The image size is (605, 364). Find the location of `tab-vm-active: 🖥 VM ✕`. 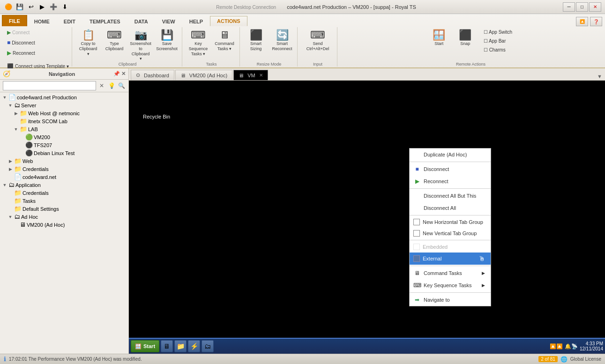

tab-vm-active: 🖥 VM ✕ is located at coordinates (251, 75).